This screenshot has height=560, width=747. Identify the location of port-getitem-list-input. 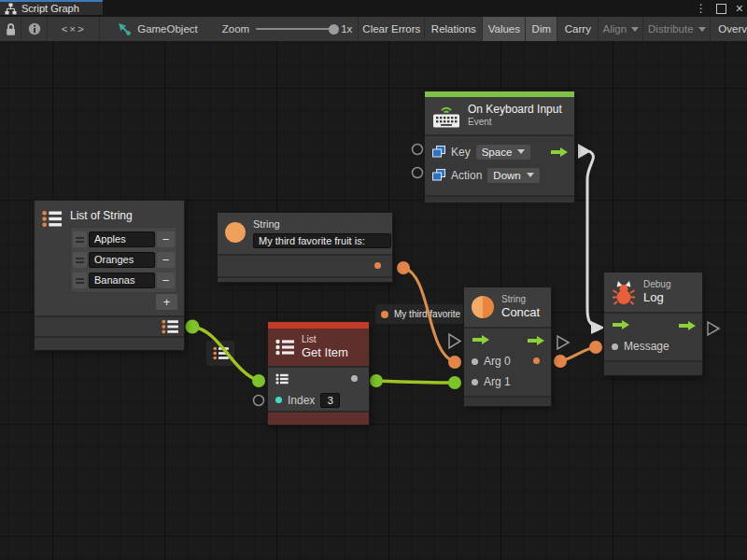
(259, 381).